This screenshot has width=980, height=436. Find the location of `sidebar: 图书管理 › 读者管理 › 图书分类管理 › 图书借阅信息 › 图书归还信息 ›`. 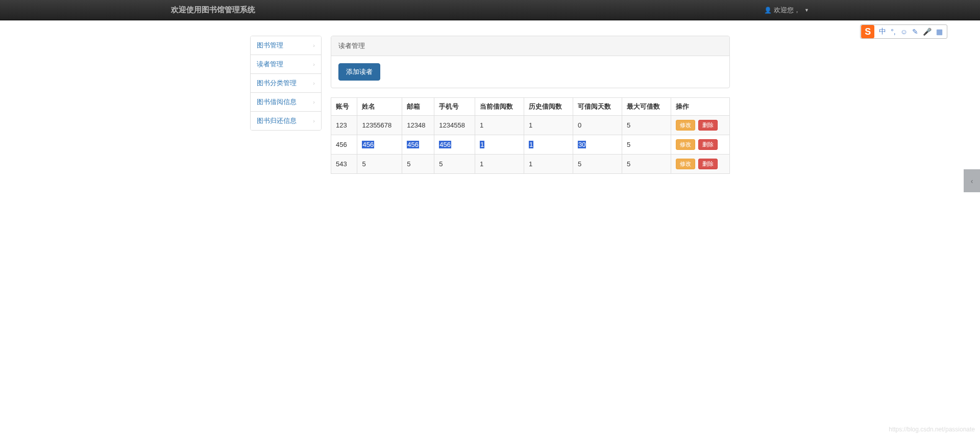

sidebar: 图书管理 › 读者管理 › 图书分类管理 › 图书借阅信息 › 图书归还信息 › is located at coordinates (286, 83).